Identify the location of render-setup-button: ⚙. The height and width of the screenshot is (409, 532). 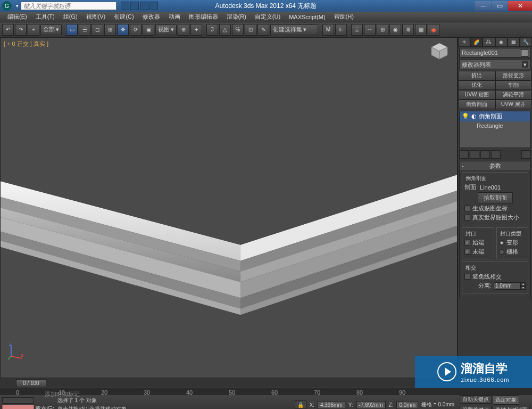
(408, 30).